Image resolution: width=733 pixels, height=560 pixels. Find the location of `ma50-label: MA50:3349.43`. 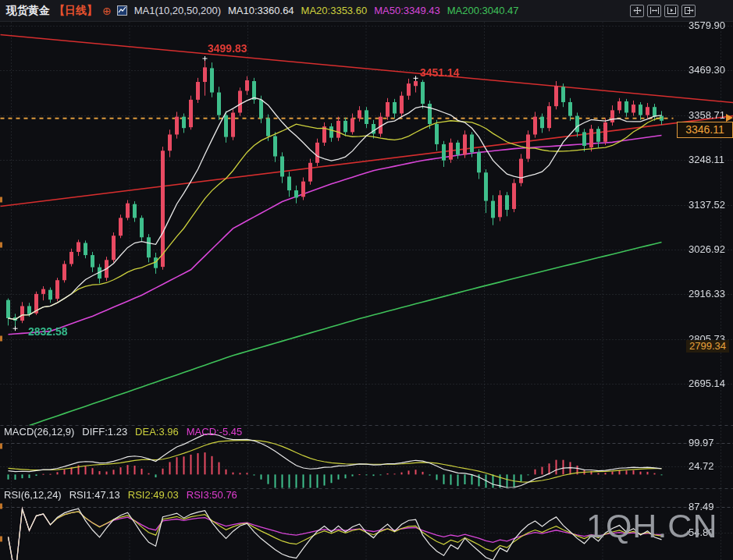

ma50-label: MA50:3349.43 is located at coordinates (407, 11).